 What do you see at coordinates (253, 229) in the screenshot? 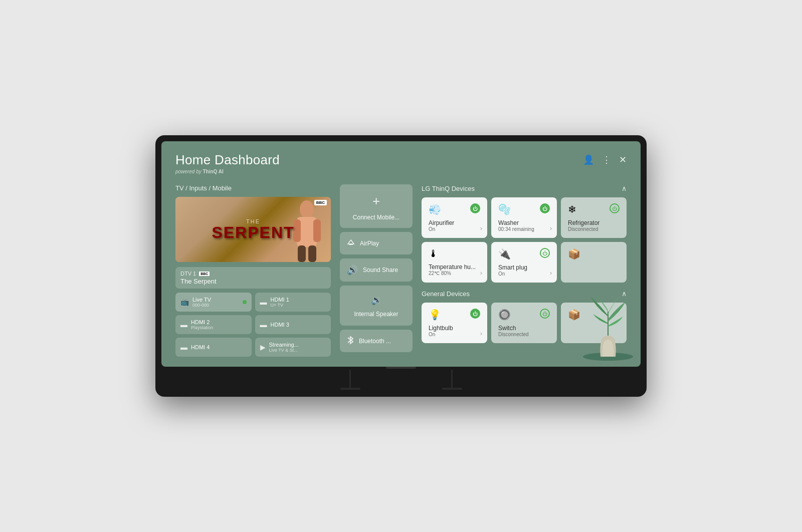
I see `tv-preview-bg: THE SERPENT BBC` at bounding box center [253, 229].